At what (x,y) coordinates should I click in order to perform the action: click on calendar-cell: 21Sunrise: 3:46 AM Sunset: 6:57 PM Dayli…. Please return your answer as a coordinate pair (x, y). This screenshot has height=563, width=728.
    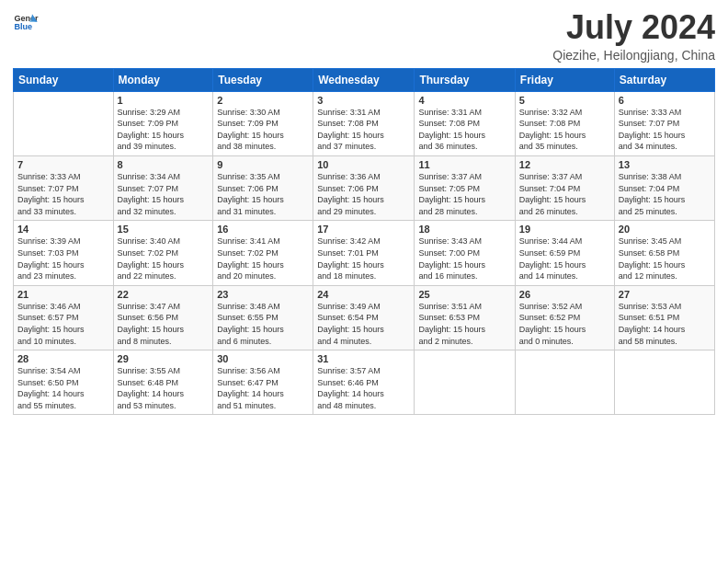
    Looking at the image, I should click on (64, 317).